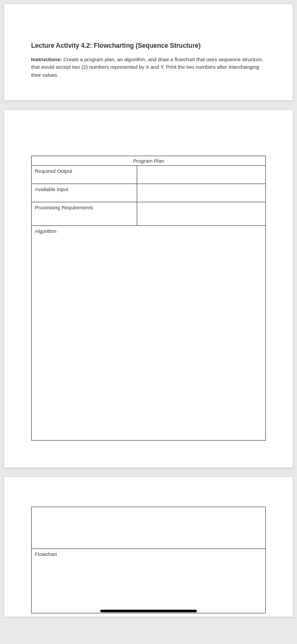  I want to click on table-row: Processing Requirements, so click(149, 214).